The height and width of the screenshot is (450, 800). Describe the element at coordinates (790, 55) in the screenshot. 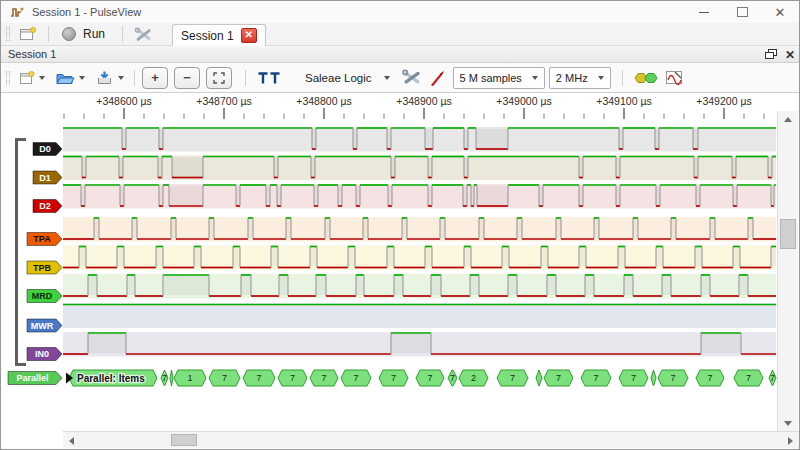

I see `close-dock-icon: ✕` at that location.